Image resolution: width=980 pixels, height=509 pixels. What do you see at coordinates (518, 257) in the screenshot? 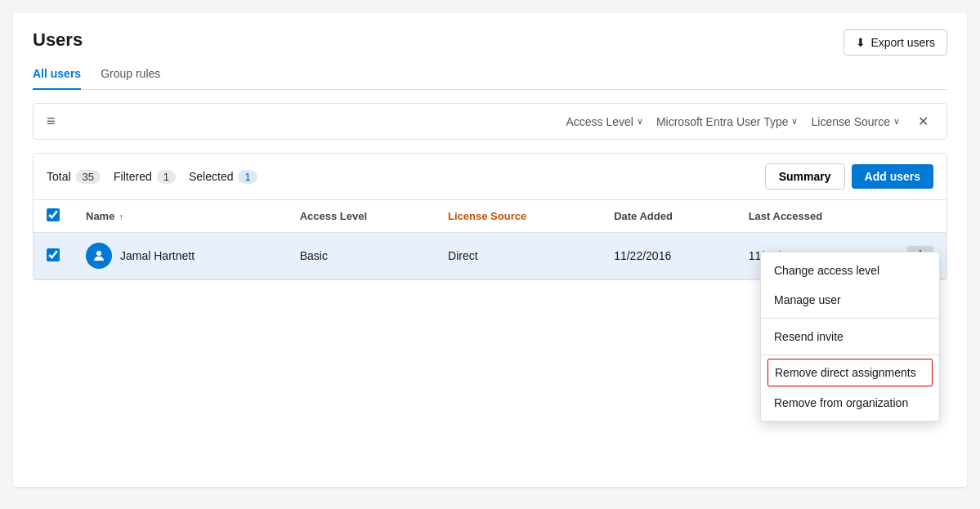
I see `row-license-source-cell: Direct` at bounding box center [518, 257].